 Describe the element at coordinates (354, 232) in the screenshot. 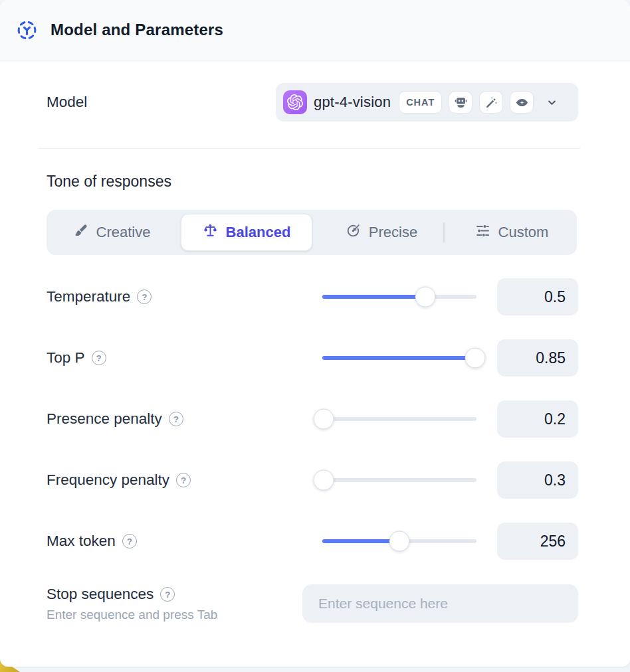

I see `target-icon` at that location.